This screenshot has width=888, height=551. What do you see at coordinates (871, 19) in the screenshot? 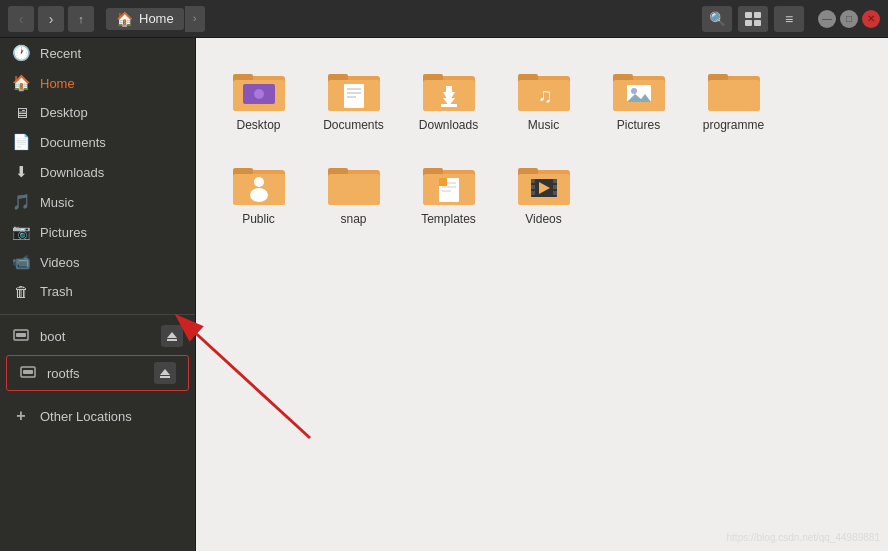
I see `close-button: ✕` at bounding box center [871, 19].